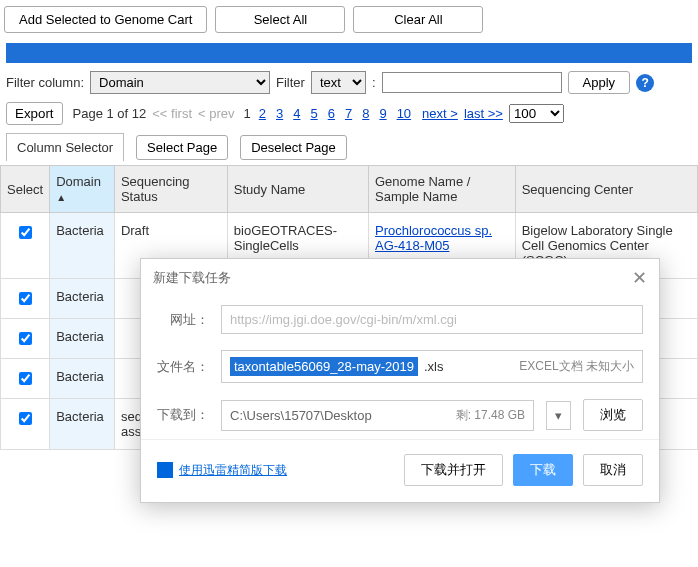 This screenshot has height=567, width=698. I want to click on thunder-label: 使用迅雷精简版下载, so click(233, 470).